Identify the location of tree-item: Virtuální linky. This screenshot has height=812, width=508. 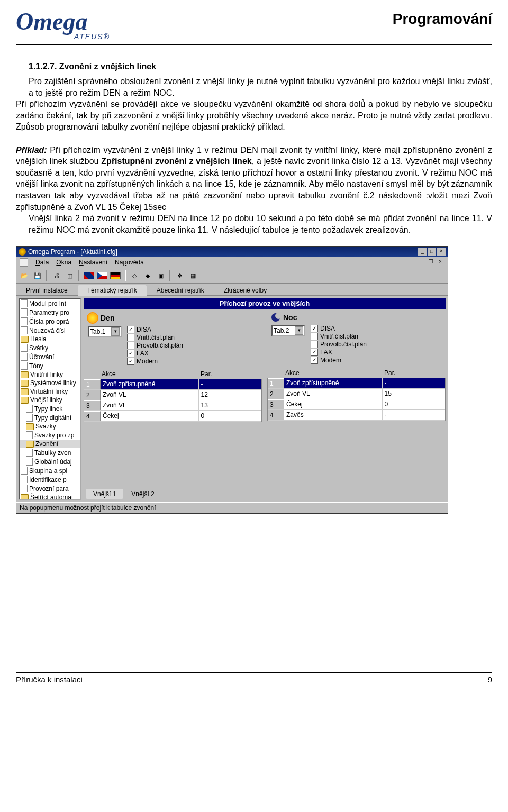
(50, 391).